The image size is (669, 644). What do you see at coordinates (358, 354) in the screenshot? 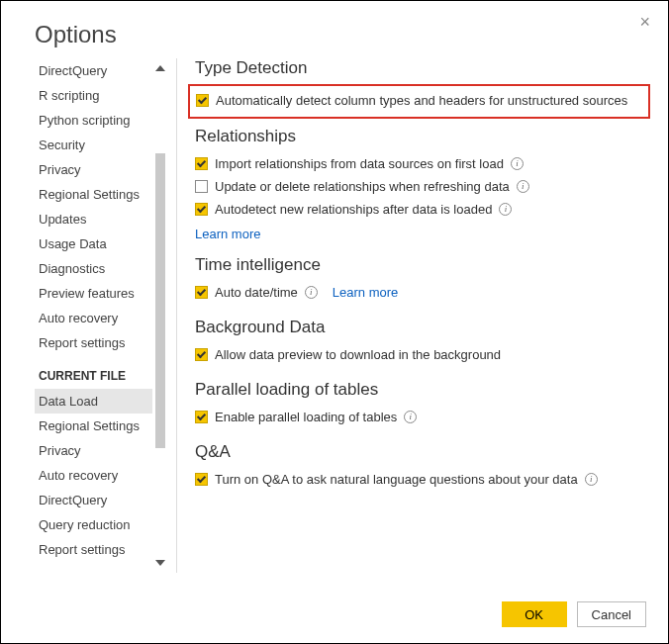
I see `checkbox-label: Allow data preview to download in the ba…` at bounding box center [358, 354].